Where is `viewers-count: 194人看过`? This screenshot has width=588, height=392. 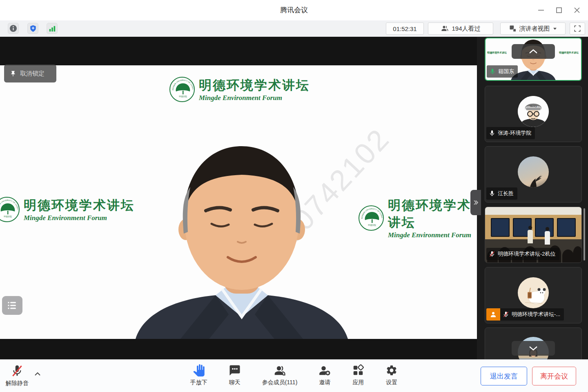
viewers-count: 194人看过 is located at coordinates (461, 29).